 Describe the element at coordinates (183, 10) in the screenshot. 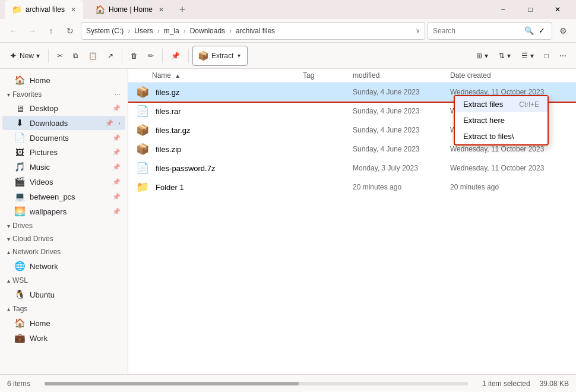

I see `new-tab-button: +` at that location.